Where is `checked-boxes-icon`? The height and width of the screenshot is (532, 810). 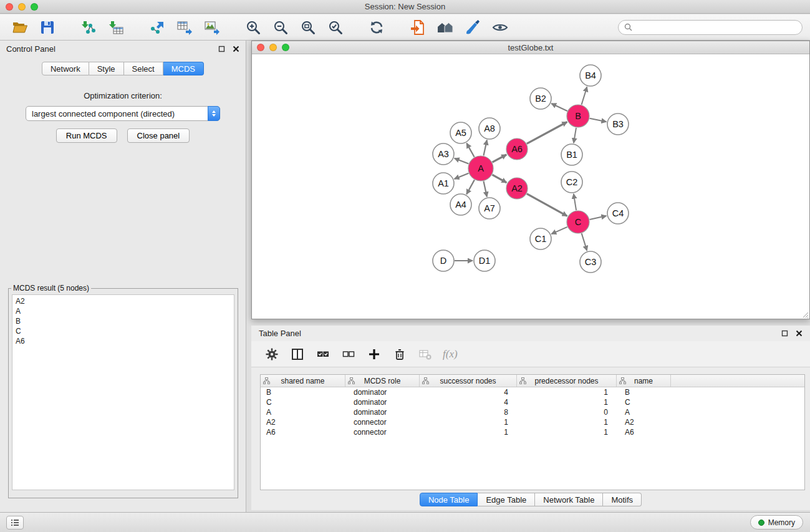 checked-boxes-icon is located at coordinates (323, 354).